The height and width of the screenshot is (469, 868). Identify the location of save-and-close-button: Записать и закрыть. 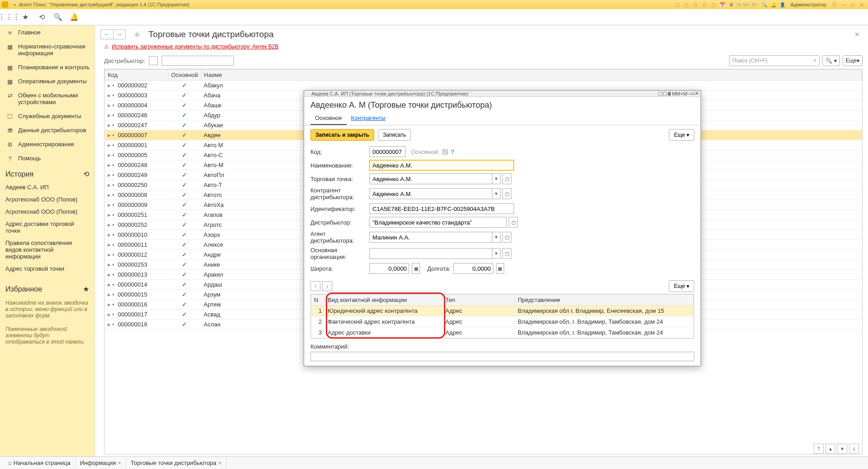
(342, 135).